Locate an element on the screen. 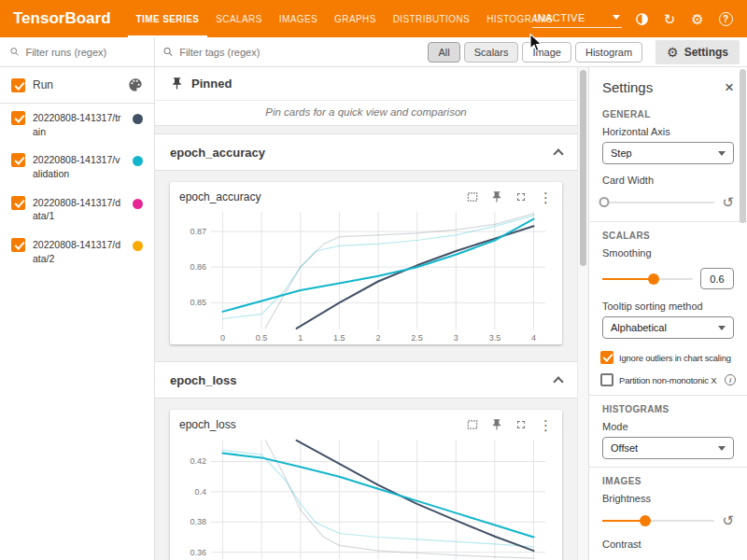 The height and width of the screenshot is (560, 747). main-scrollbar-thumb is located at coordinates (583, 168).